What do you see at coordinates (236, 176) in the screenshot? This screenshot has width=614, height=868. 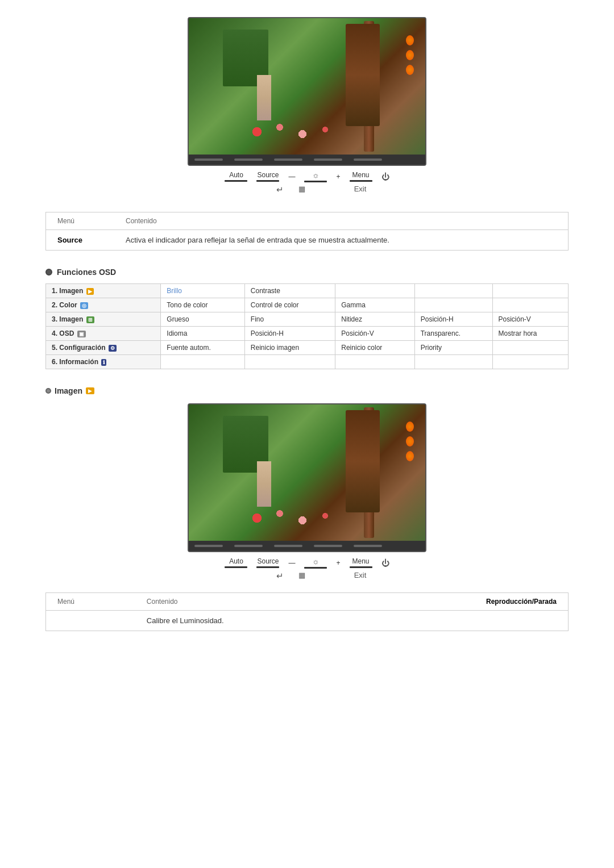 I see `auto-button-group: Auto` at bounding box center [236, 176].